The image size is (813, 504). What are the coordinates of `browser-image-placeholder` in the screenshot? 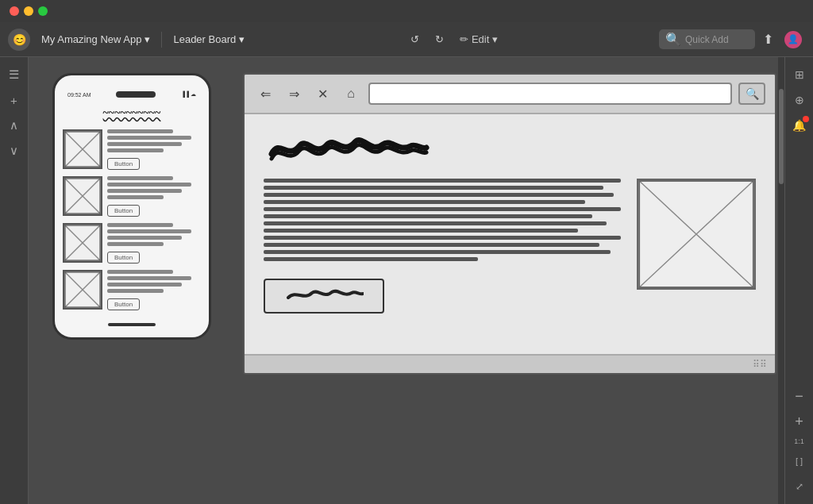 It's located at (696, 234).